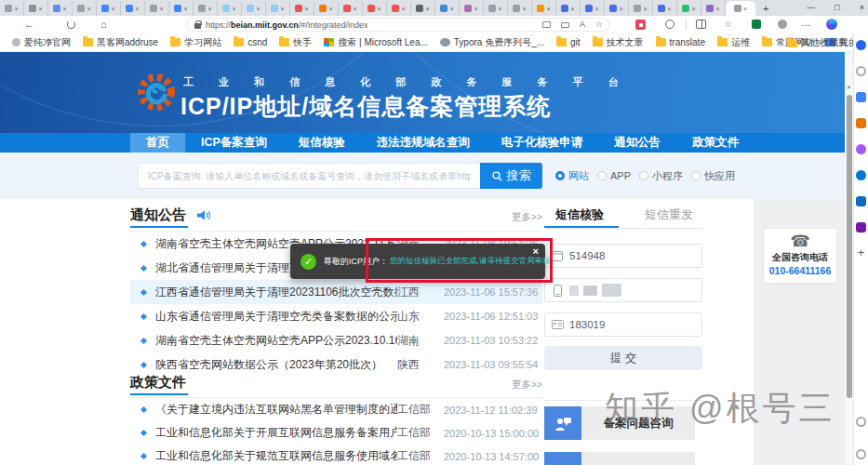  What do you see at coordinates (811, 7) in the screenshot?
I see `minimize-button: —` at bounding box center [811, 7].